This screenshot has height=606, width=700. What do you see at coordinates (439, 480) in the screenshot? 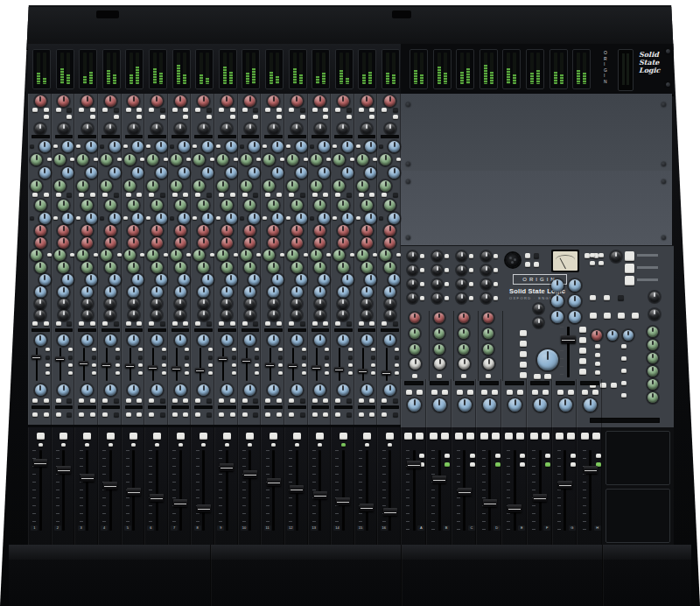
I see `fader-handle` at bounding box center [439, 480].